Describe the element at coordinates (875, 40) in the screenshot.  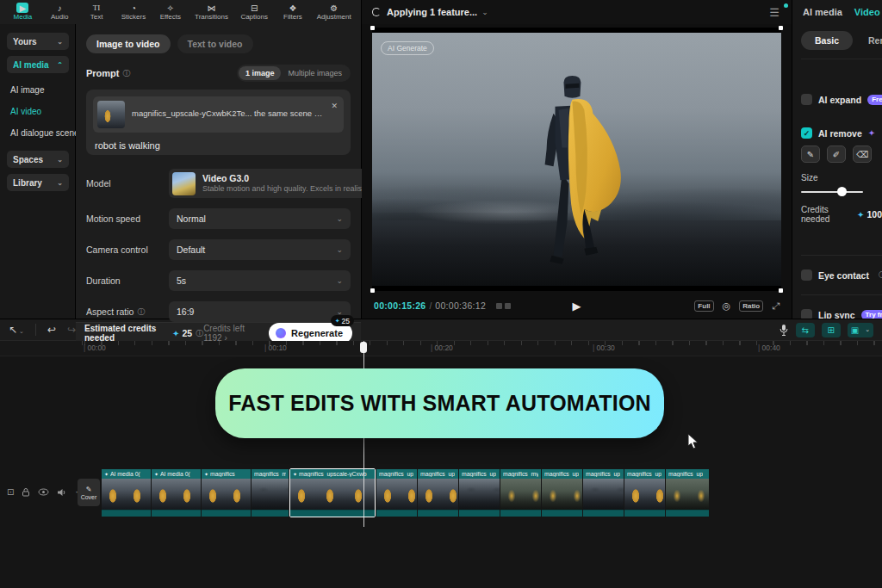
I see `tab-remove-bg: Rem` at that location.